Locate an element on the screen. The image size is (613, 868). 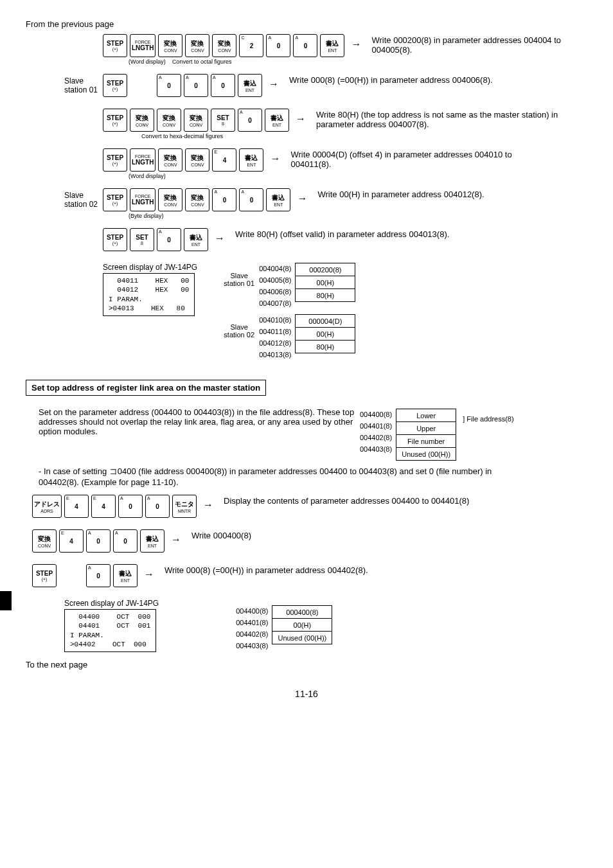
digit-2-key: C2 is located at coordinates (251, 46).